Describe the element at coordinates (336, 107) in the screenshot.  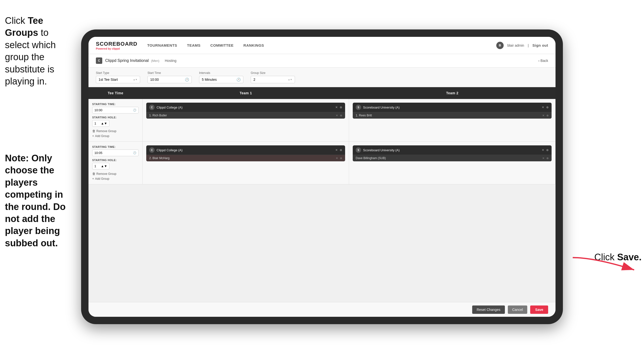
I see `team1-close-icon-1: ✕` at that location.